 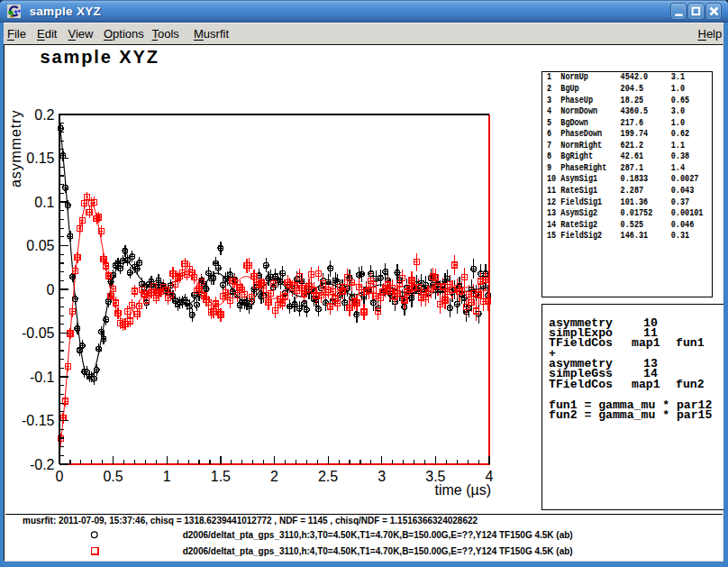 What do you see at coordinates (221, 476) in the screenshot?
I see `svg-text: 1.5` at bounding box center [221, 476].